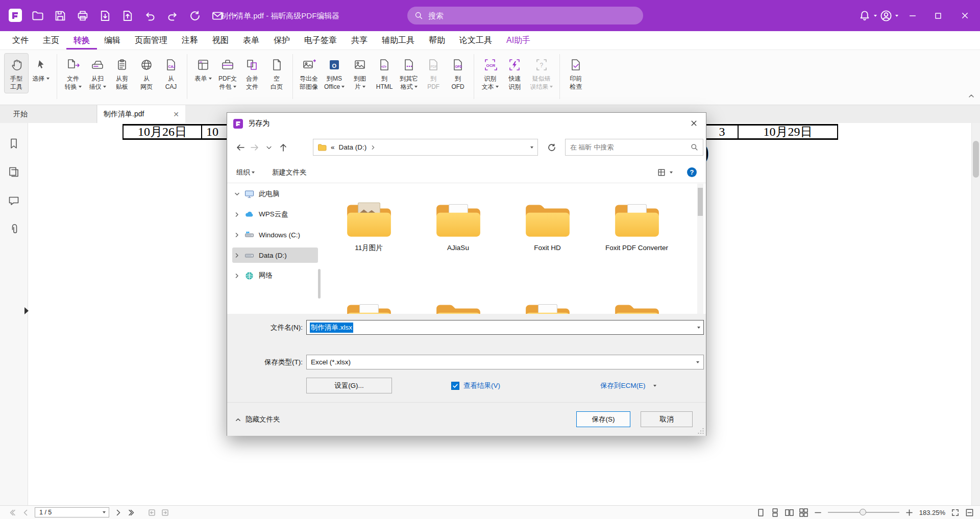 The height and width of the screenshot is (519, 980). I want to click on import-doc-icon, so click(128, 16).